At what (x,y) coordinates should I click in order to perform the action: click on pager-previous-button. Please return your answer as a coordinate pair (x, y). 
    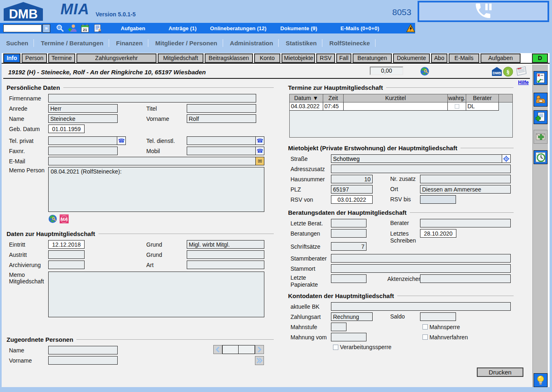
    Looking at the image, I should click on (218, 350).